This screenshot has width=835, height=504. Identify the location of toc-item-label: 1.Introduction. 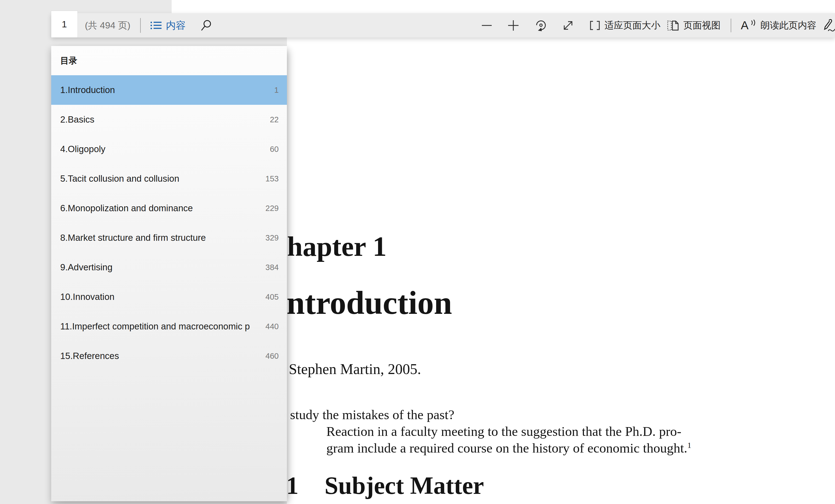
(161, 90).